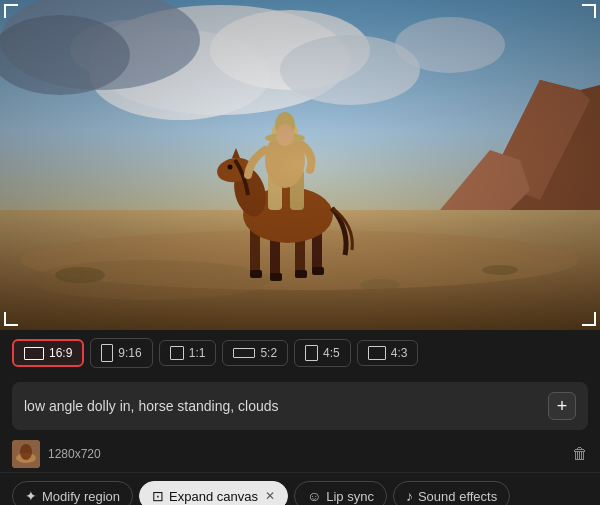 The width and height of the screenshot is (600, 505). Describe the element at coordinates (121, 353) in the screenshot. I see `aspect-btn-9-16: 9:16` at that location.